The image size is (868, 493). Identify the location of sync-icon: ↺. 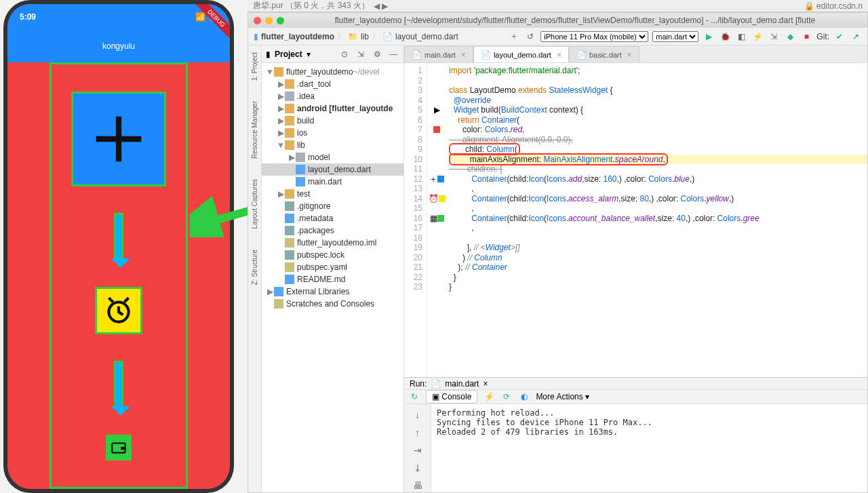
(530, 37).